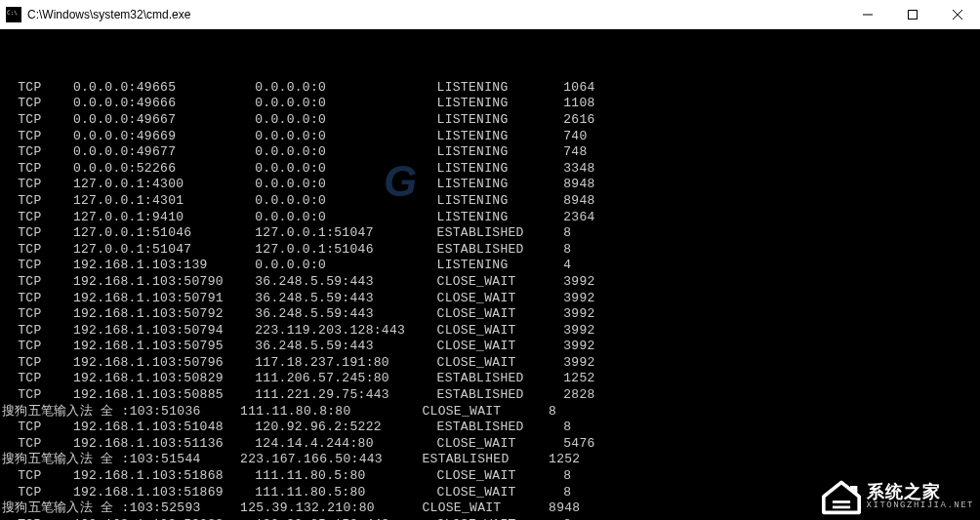 The image size is (980, 520). Describe the element at coordinates (491, 427) in the screenshot. I see `netstat-row: TCP 192.168.1.103:51048 120.92.96.2:5222…` at that location.